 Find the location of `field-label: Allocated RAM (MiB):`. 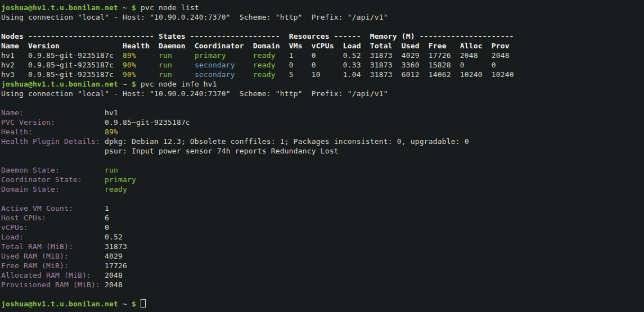

field-label: Allocated RAM (MiB): is located at coordinates (46, 275).